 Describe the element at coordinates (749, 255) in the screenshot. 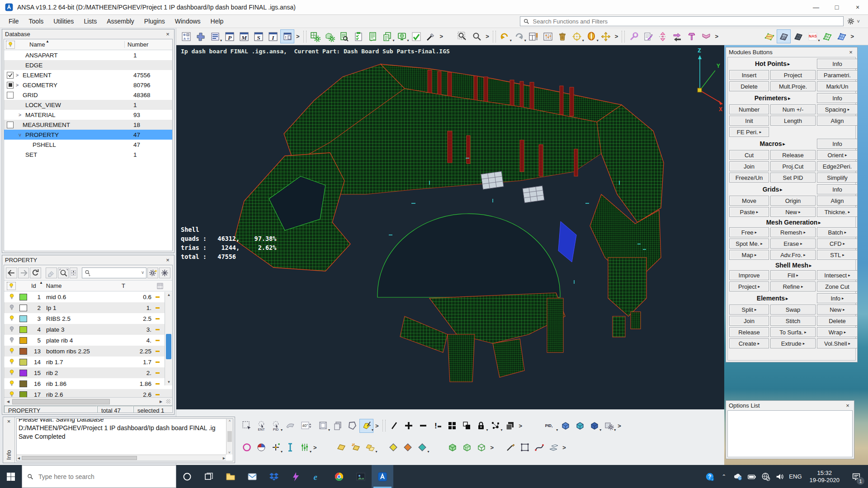

I see `module-button-map: Map▸` at that location.